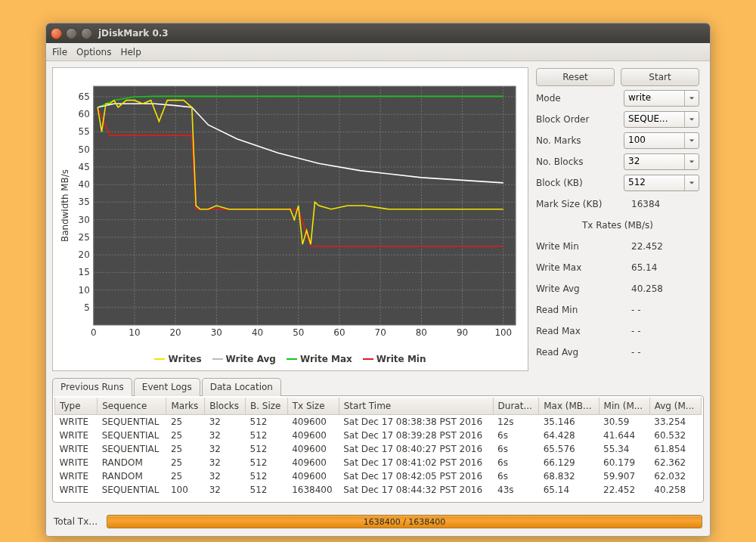 This screenshot has width=756, height=542. Describe the element at coordinates (662, 183) in the screenshot. I see `block-kb-select: 512` at that location.